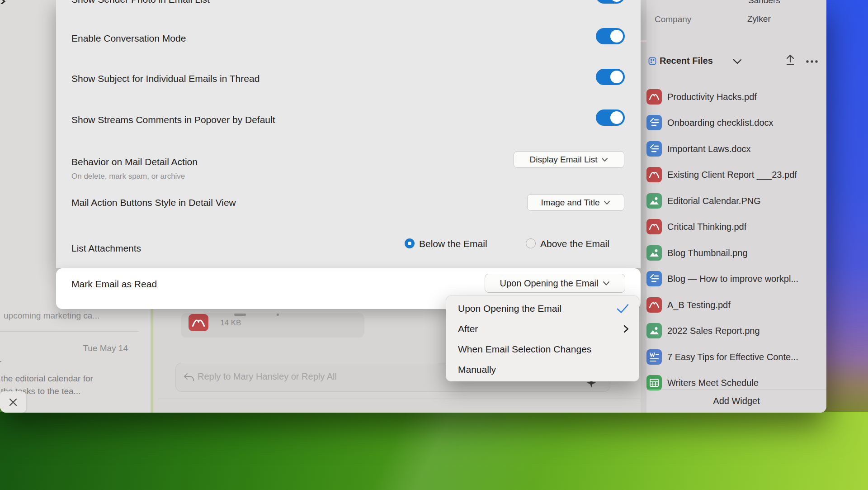 The height and width of the screenshot is (490, 868). Describe the element at coordinates (652, 61) in the screenshot. I see `recent-files-widget-icon` at that location.